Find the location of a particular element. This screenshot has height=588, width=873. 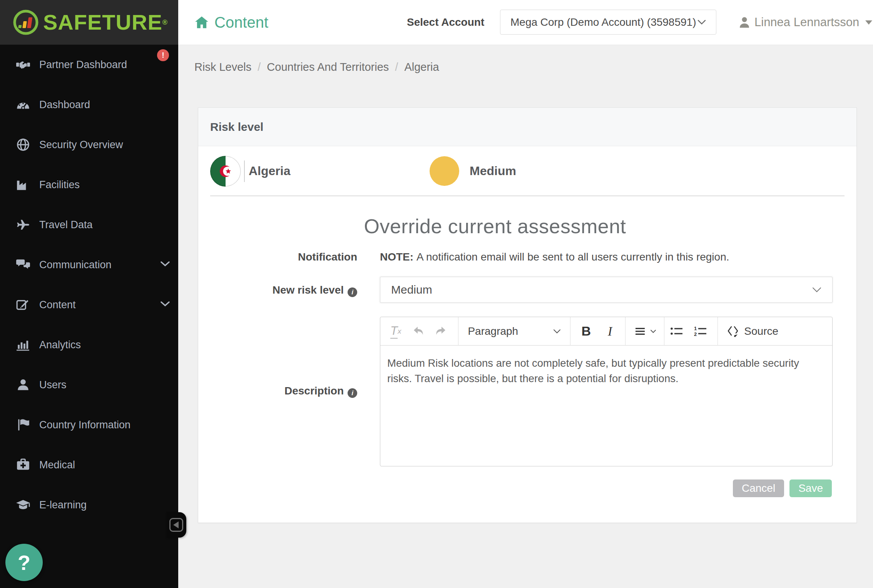

user-icon is located at coordinates (23, 385).